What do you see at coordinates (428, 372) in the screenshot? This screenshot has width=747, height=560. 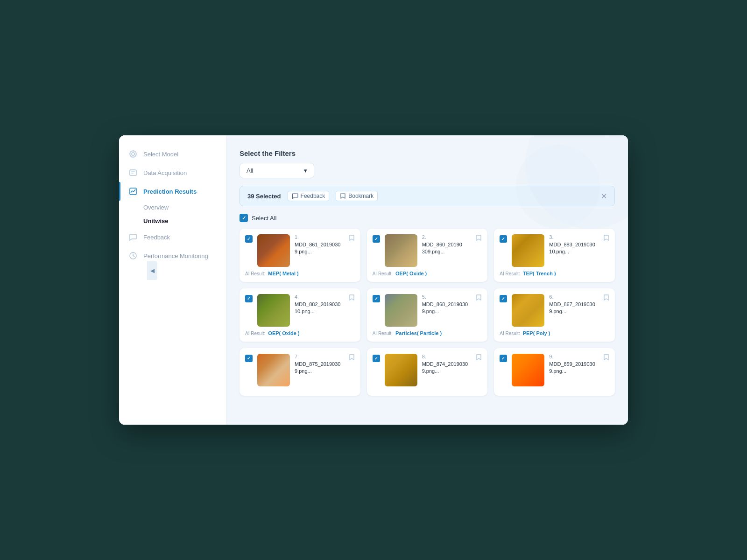 I see `image-card: 8. MDD_874_2019030 9.png...` at bounding box center [428, 372].